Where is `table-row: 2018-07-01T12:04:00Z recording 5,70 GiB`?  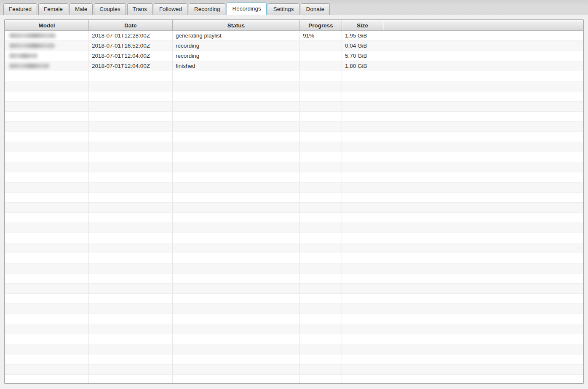
table-row: 2018-07-01T12:04:00Z recording 5,70 GiB is located at coordinates (294, 56).